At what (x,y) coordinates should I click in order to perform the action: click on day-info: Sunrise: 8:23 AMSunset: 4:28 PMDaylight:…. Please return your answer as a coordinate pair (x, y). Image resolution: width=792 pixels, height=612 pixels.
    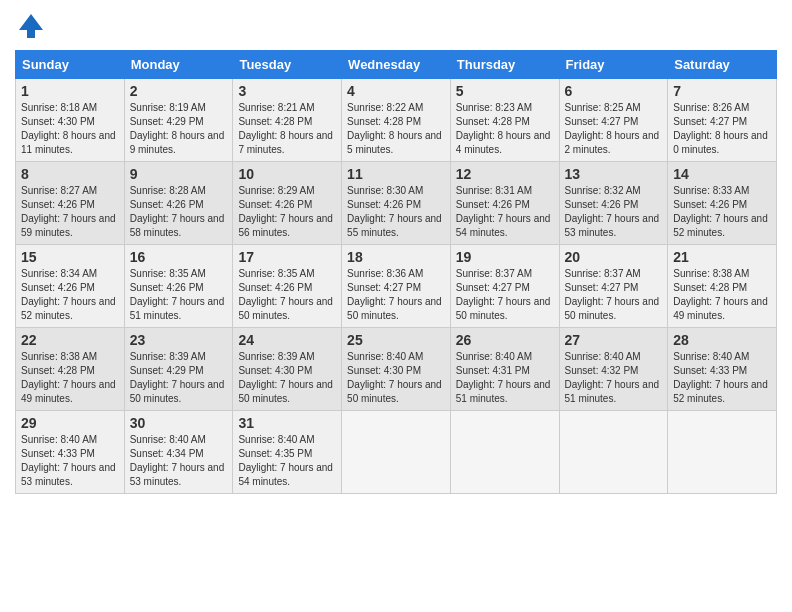
    Looking at the image, I should click on (505, 129).